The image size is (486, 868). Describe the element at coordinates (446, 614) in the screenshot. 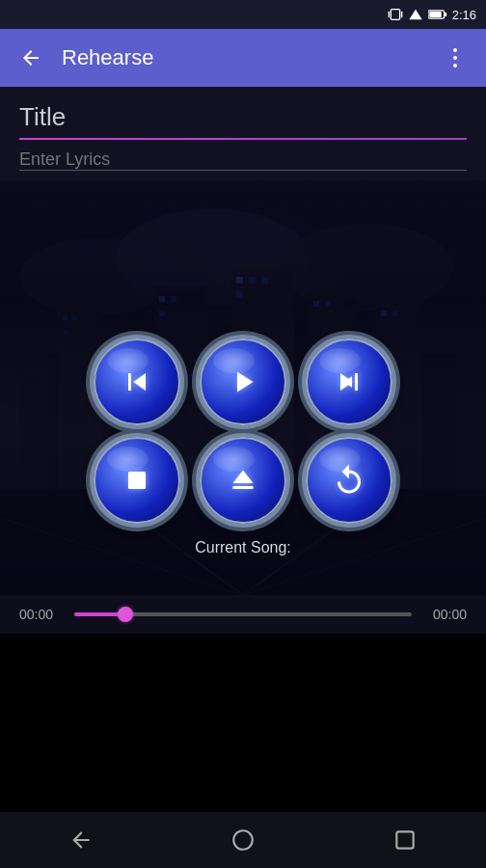

I see `total-time: 00:00` at that location.